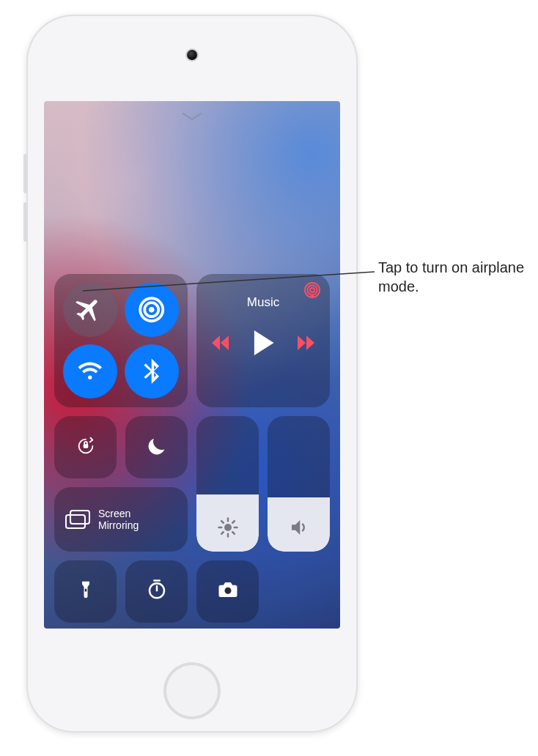 The height and width of the screenshot is (756, 538). Describe the element at coordinates (89, 371) in the screenshot. I see `wifi-icon` at that location.